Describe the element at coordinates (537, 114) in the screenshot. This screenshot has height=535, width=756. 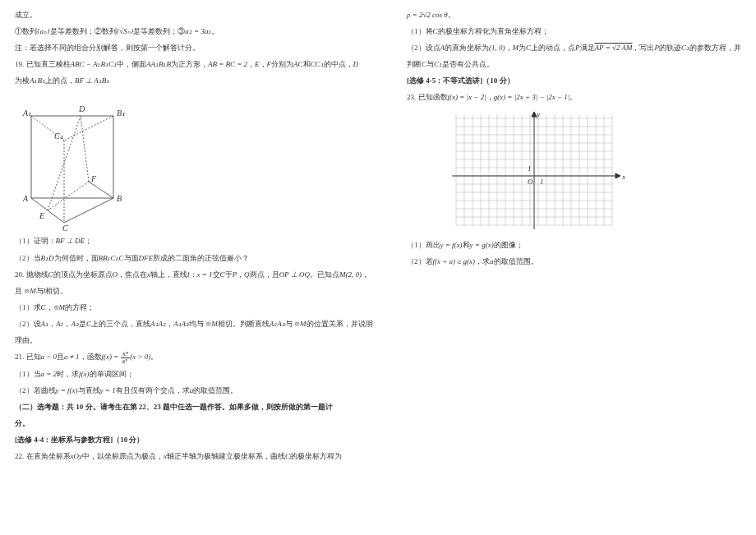
I see `axis-label-y: y` at that location.